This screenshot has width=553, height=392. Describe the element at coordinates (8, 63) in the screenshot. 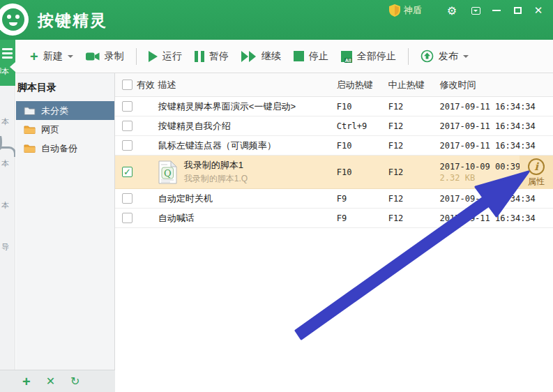

I see `strip-item-scripts: 脚本` at that location.